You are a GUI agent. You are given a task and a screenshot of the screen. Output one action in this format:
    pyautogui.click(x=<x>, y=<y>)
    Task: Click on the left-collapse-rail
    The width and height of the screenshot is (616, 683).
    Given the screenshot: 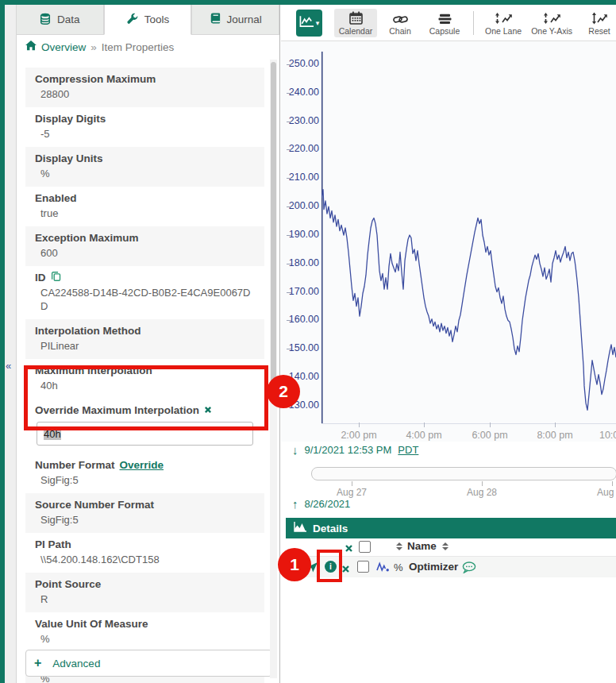 What is the action you would take?
    pyautogui.click(x=11, y=344)
    